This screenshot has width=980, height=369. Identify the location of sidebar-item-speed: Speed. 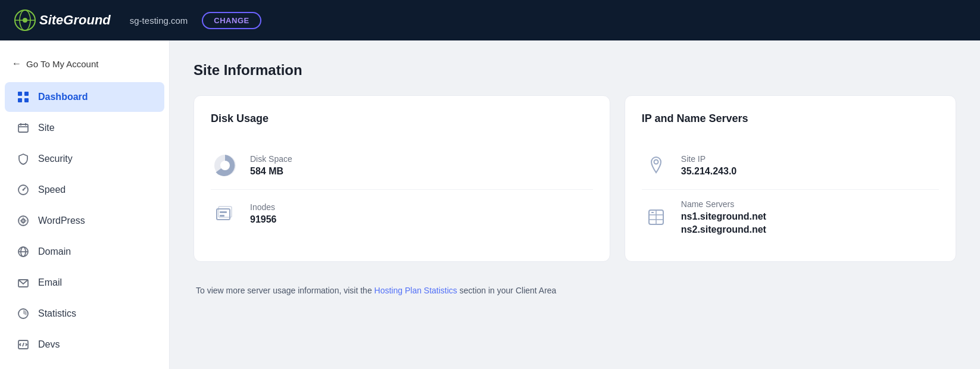
(85, 190).